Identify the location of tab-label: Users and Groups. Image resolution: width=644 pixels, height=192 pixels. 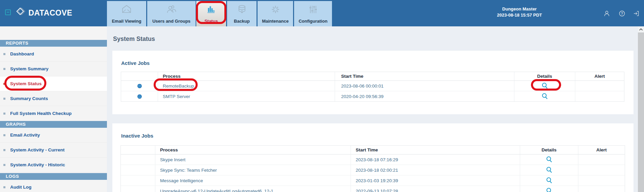
(171, 21).